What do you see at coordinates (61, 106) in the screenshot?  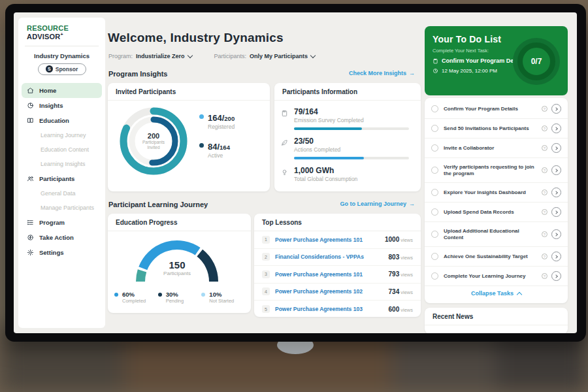 I see `sidebar-item-insights: Insights` at bounding box center [61, 106].